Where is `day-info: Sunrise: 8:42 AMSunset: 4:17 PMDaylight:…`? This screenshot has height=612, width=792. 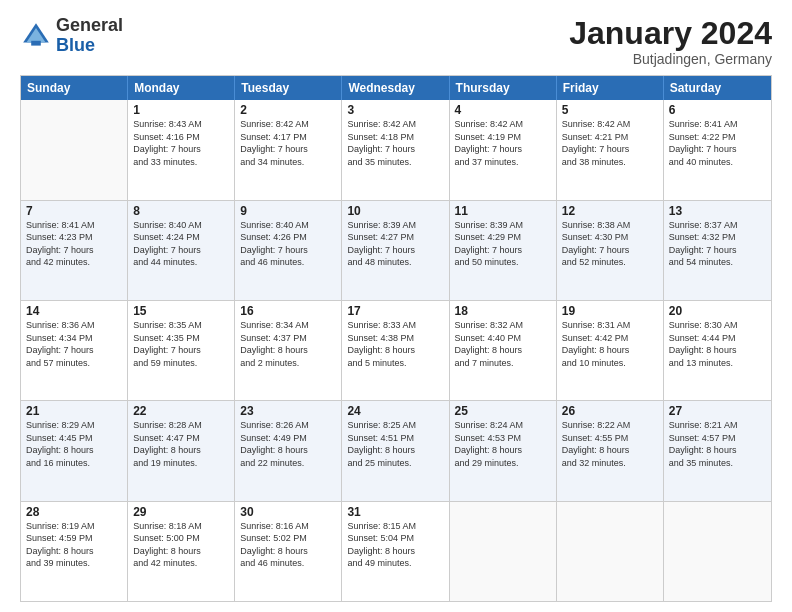
day-info: Sunrise: 8:42 AMSunset: 4:17 PMDaylight:… is located at coordinates (288, 143).